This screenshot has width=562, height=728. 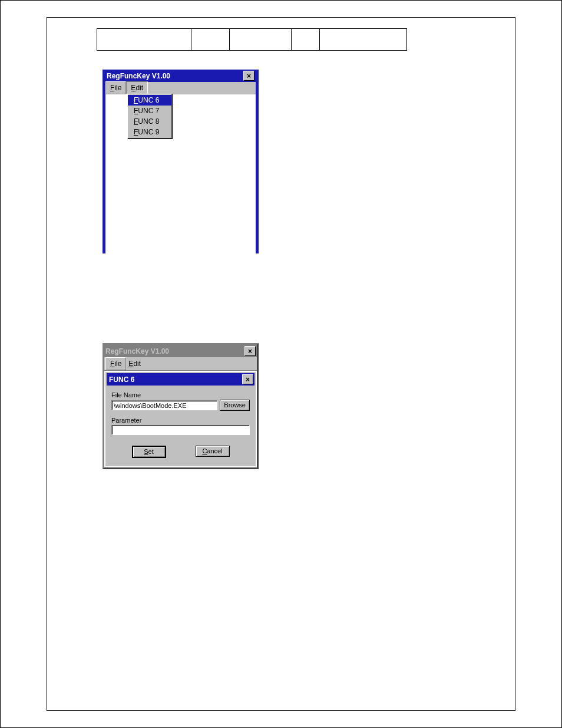 I want to click on set-button: Set, so click(x=149, y=452).